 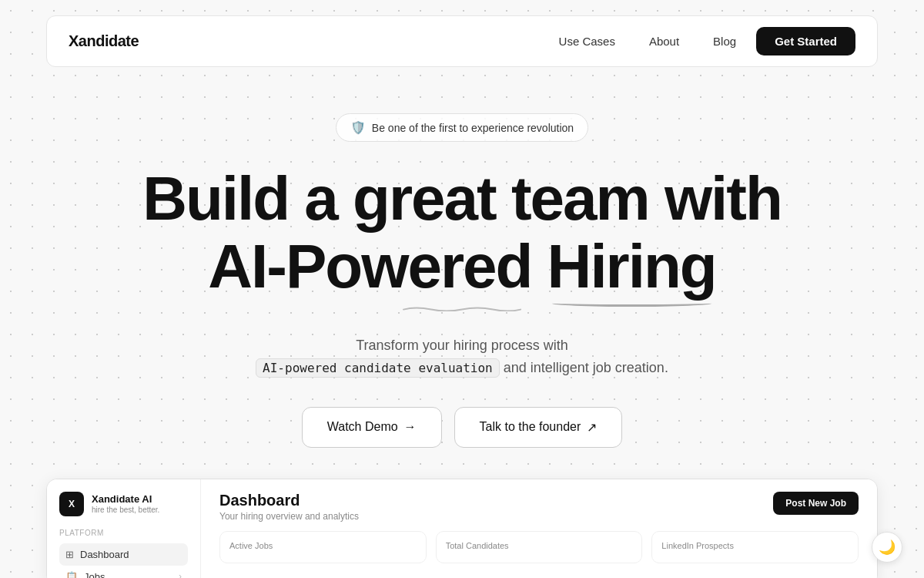 What do you see at coordinates (462, 357) in the screenshot?
I see `hero-subtitle: Transform your hiring process with AI-po…` at bounding box center [462, 357].